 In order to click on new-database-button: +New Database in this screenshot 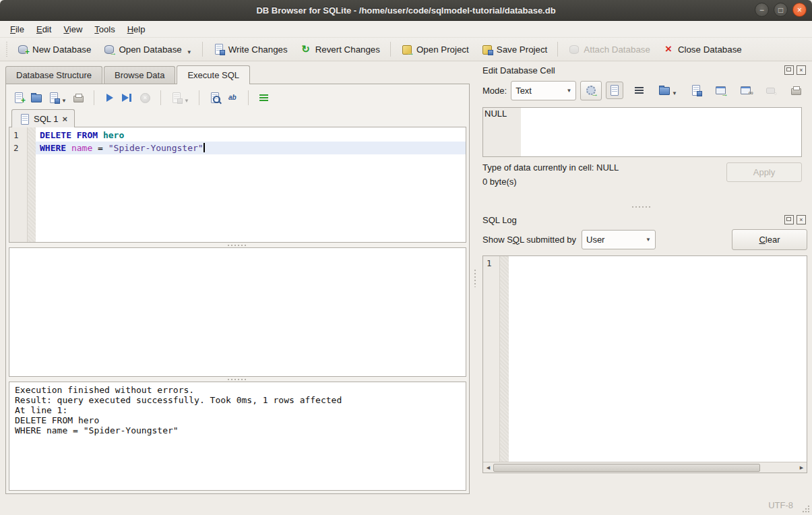, I will do `click(54, 49)`.